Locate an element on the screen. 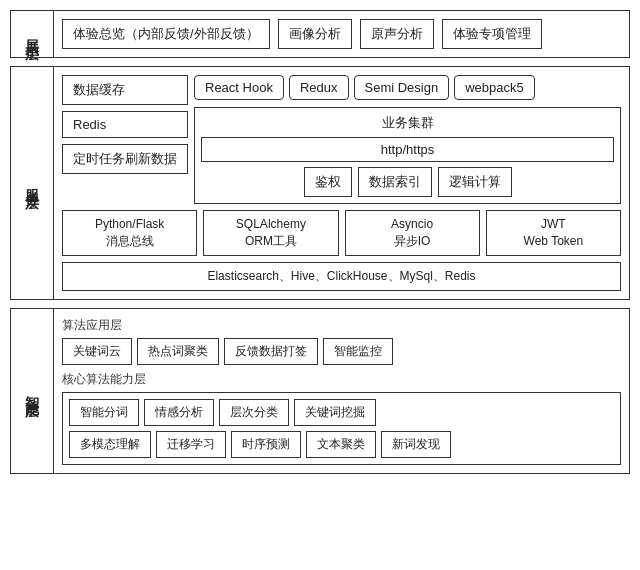 The width and height of the screenshot is (640, 570). display-item-2: 原声分析 is located at coordinates (397, 34).